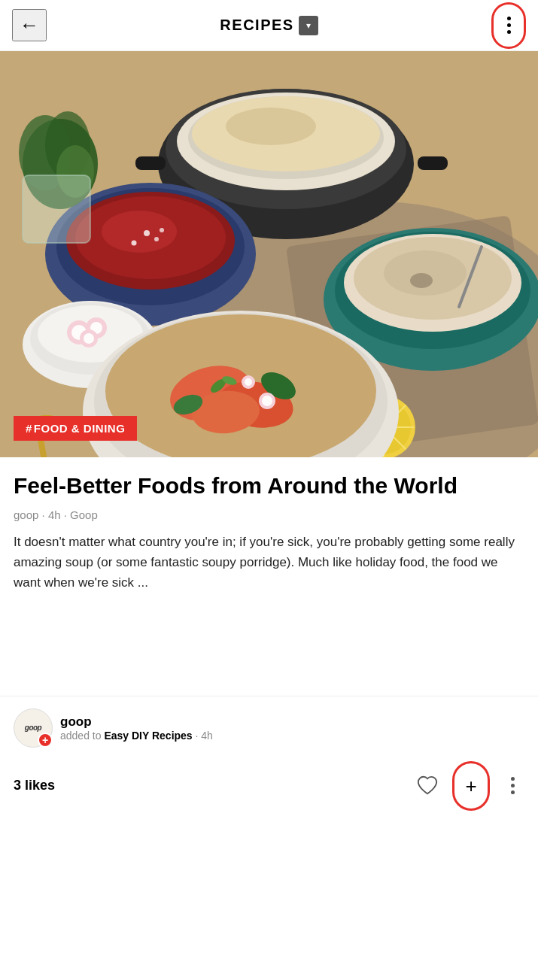  What do you see at coordinates (269, 514) in the screenshot?
I see `article-meta: goop · 4h · Goop` at bounding box center [269, 514].